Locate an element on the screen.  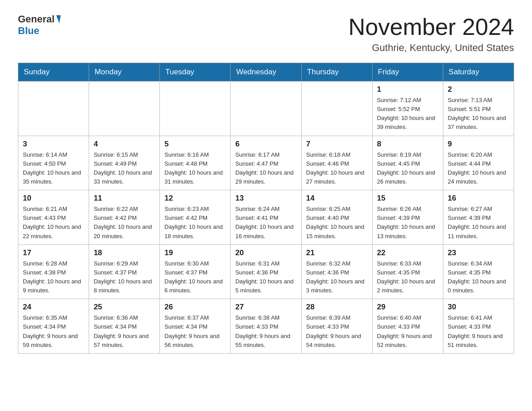
day-info: Sunrise: 7:13 AMSunset: 5:51 PMDaylight:… is located at coordinates (478, 114).